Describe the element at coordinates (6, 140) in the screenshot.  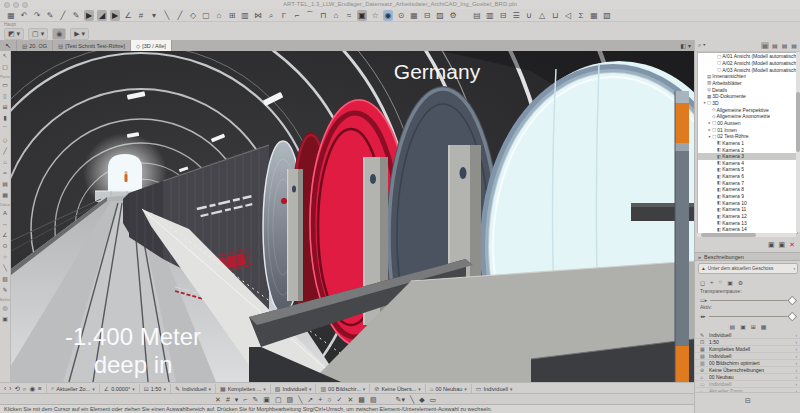
I see `slab-tool-icon: ◇` at that location.